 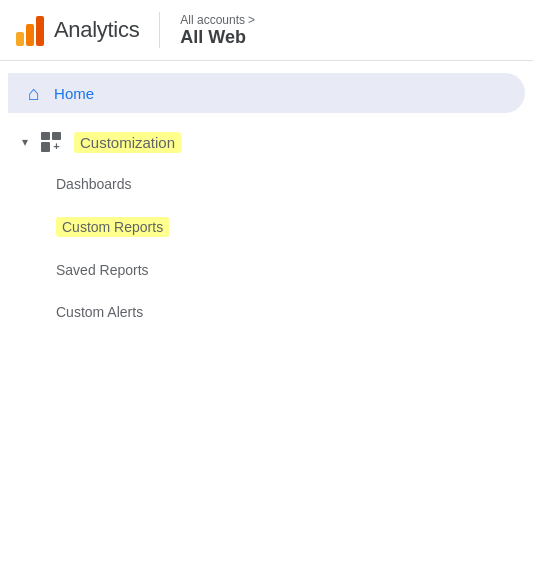 I want to click on customization-header: ▾ + Customization, so click(x=266, y=142).